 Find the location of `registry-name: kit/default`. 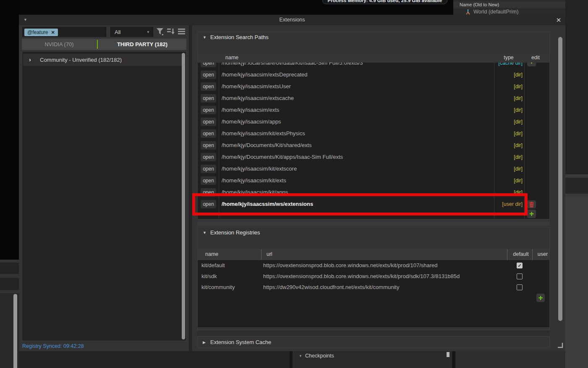

registry-name: kit/default is located at coordinates (213, 265).